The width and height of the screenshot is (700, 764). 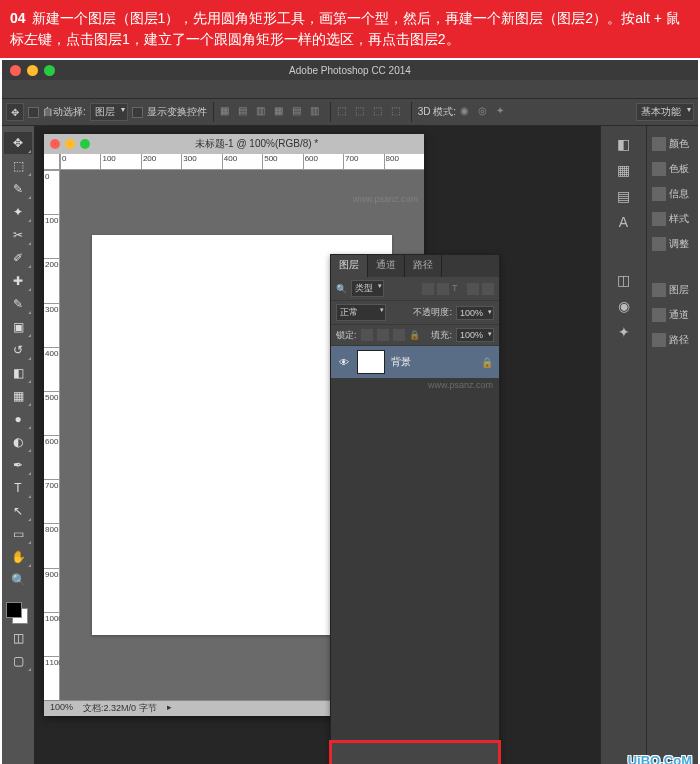 I want to click on wand-tool: ✦, so click(x=18, y=212).